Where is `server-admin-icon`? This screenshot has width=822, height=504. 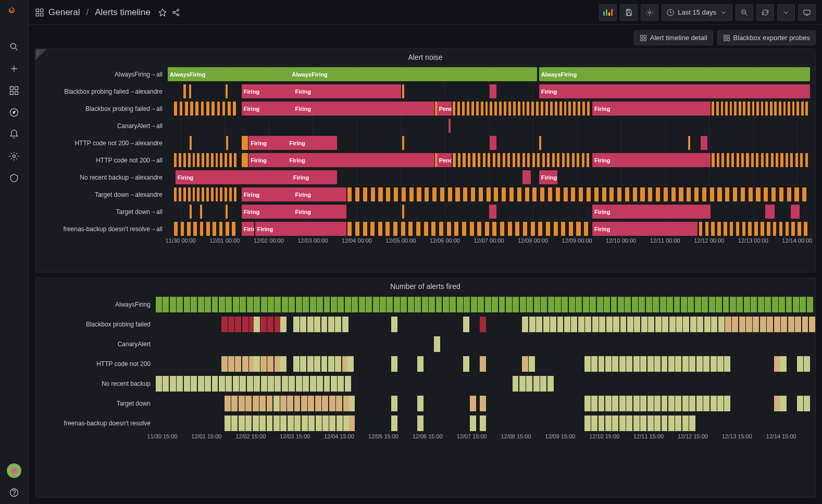 server-admin-icon is located at coordinates (14, 178).